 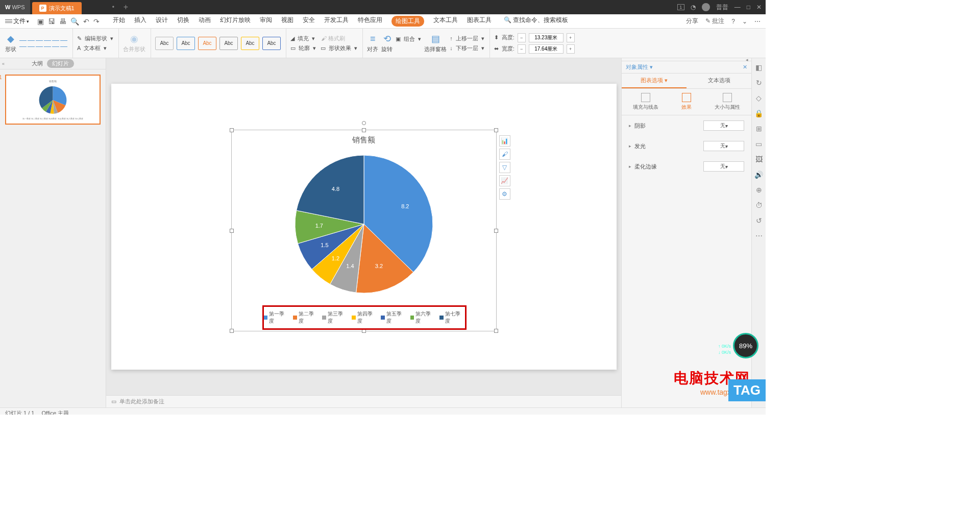 I want to click on height-plus: +, so click(x=571, y=38).